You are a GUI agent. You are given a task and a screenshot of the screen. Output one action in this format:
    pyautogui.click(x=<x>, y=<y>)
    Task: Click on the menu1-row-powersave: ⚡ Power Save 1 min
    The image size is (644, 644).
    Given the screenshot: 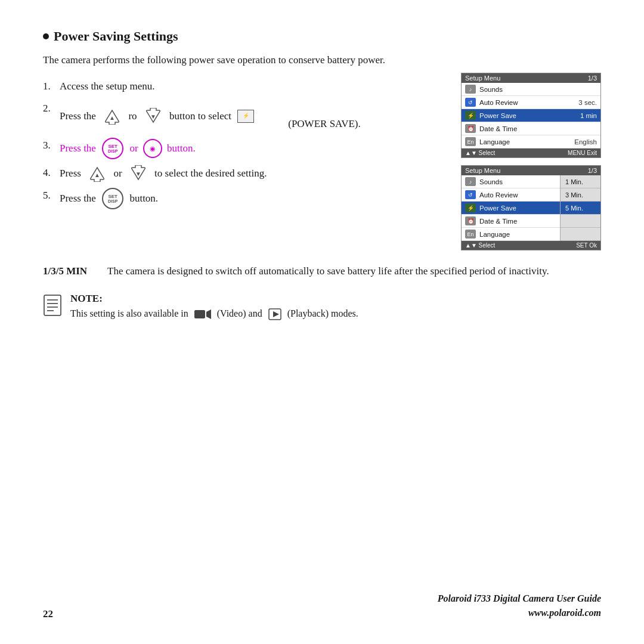 What is the action you would take?
    pyautogui.click(x=531, y=116)
    